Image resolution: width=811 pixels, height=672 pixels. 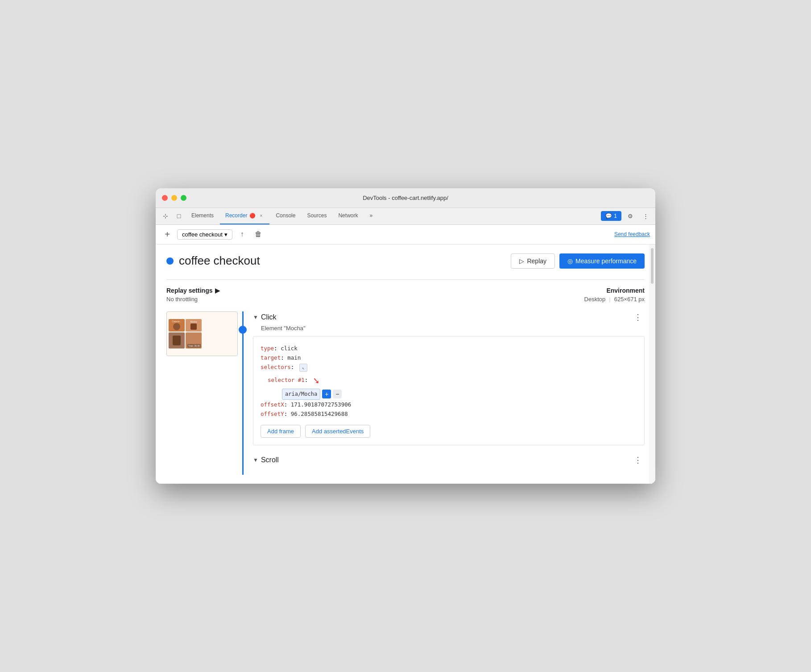 What do you see at coordinates (443, 393) in the screenshot?
I see `steps-panel: ▼ Click ⋮ Element "Mocha" type: click` at bounding box center [443, 393].